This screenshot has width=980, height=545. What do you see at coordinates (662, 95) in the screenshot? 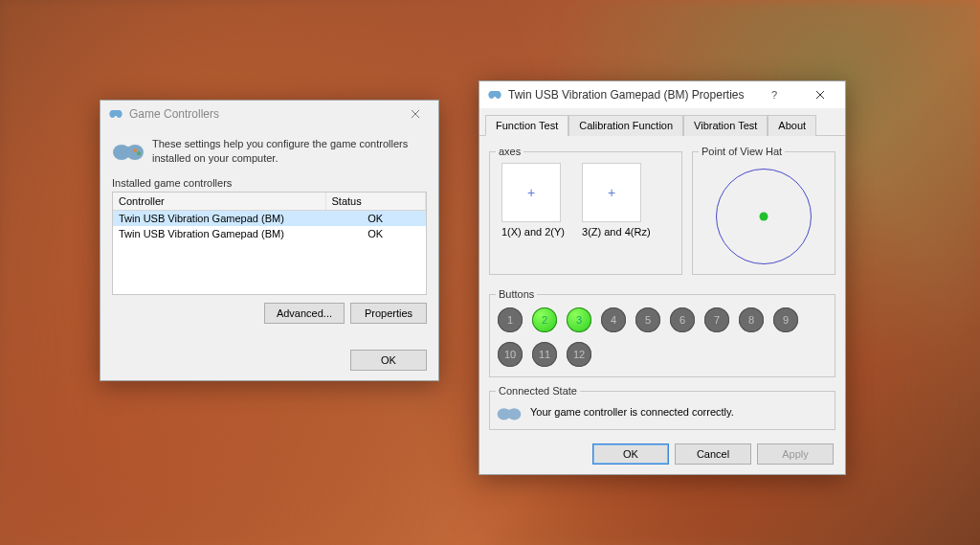
I see `titlebar: Twin USB Vibration Gamepad (BM) Properti…` at bounding box center [662, 95].